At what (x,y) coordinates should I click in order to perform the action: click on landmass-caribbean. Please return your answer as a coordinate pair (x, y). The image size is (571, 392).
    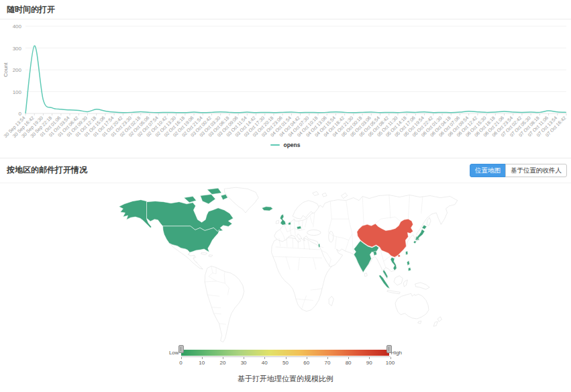
    Looking at the image, I should click on (207, 255).